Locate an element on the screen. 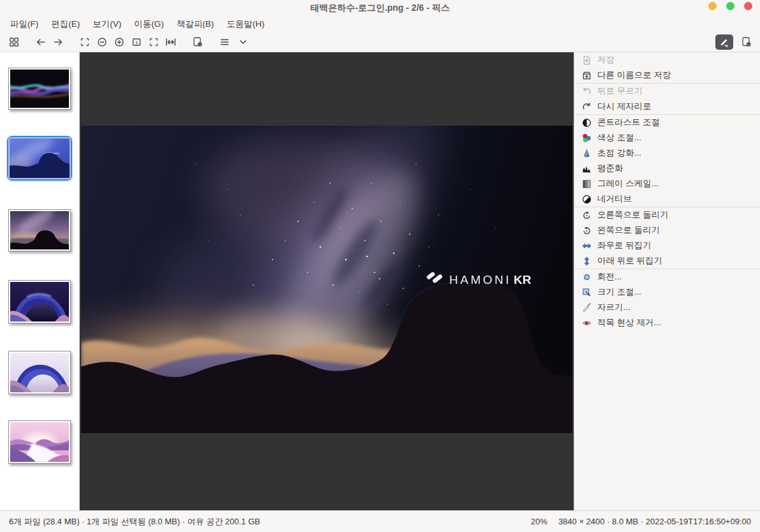  undo-icon is located at coordinates (586, 91).